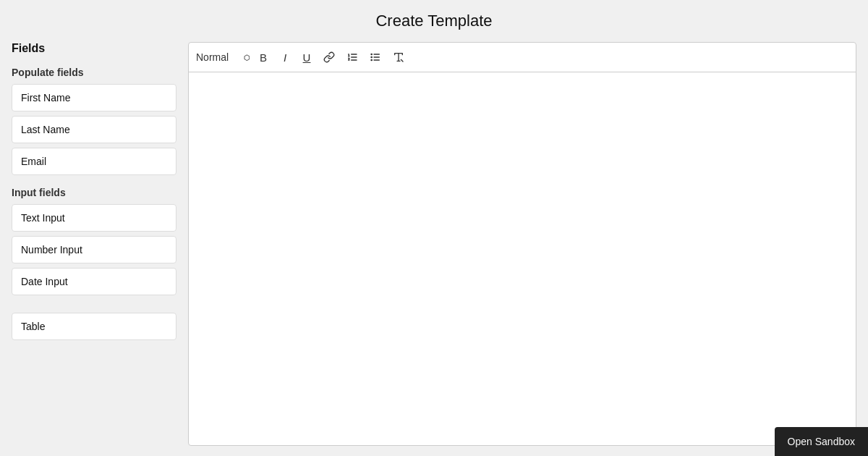 Image resolution: width=868 pixels, height=456 pixels. Describe the element at coordinates (329, 57) in the screenshot. I see `link-button` at that location.